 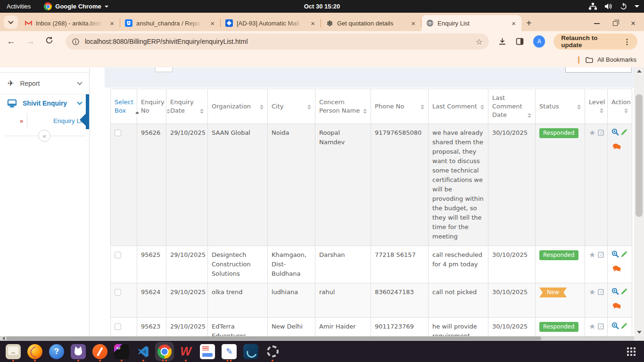 What do you see at coordinates (57, 352) in the screenshot?
I see `dock-help: ?` at bounding box center [57, 352].